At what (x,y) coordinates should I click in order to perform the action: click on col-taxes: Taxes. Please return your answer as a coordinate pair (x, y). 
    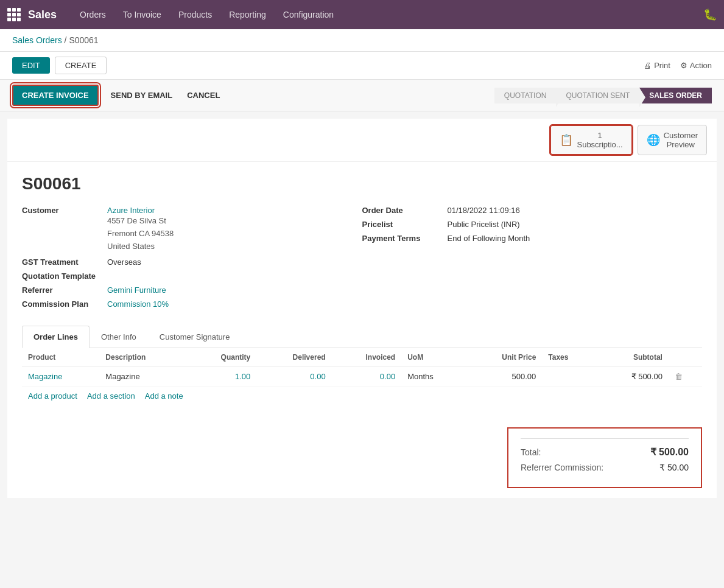
    Looking at the image, I should click on (569, 358).